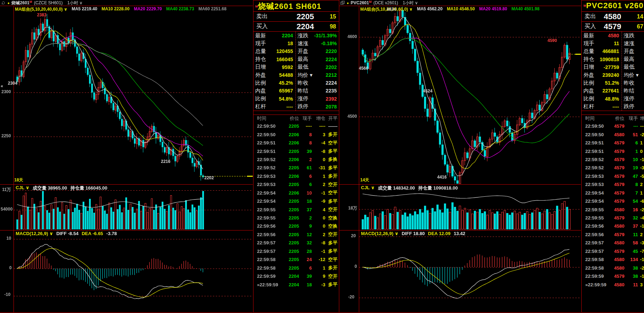  Describe the element at coordinates (428, 91) in the screenshot. I see `chart-label: 4524` at that location.